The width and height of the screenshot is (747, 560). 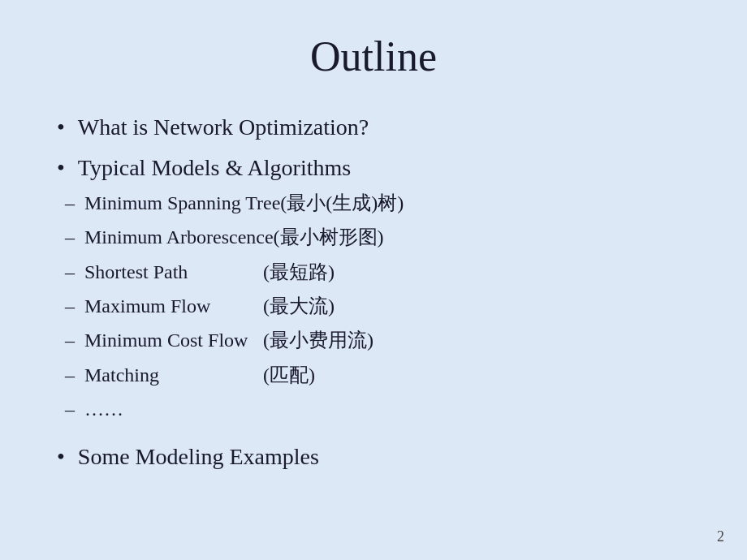 I want to click on sub-dash-0: –, so click(x=70, y=203).